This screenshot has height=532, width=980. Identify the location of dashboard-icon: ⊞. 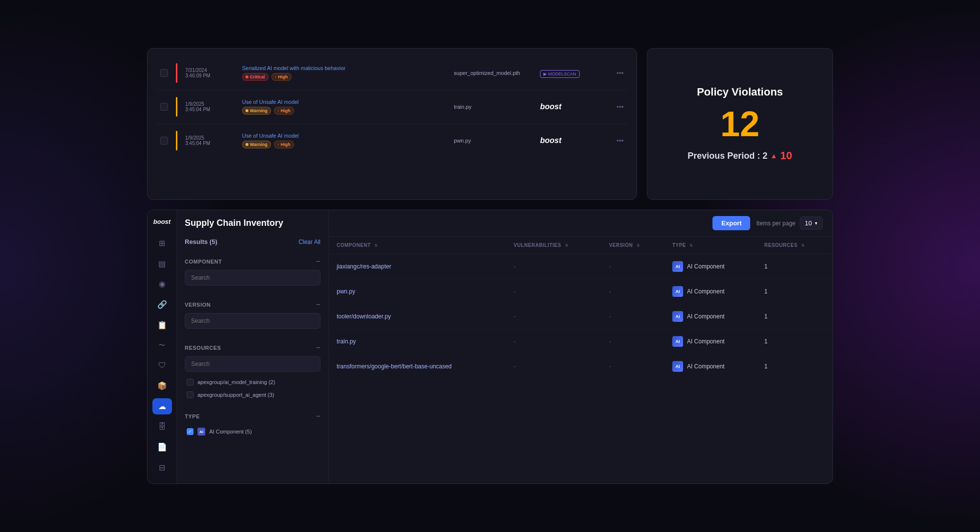
(162, 243).